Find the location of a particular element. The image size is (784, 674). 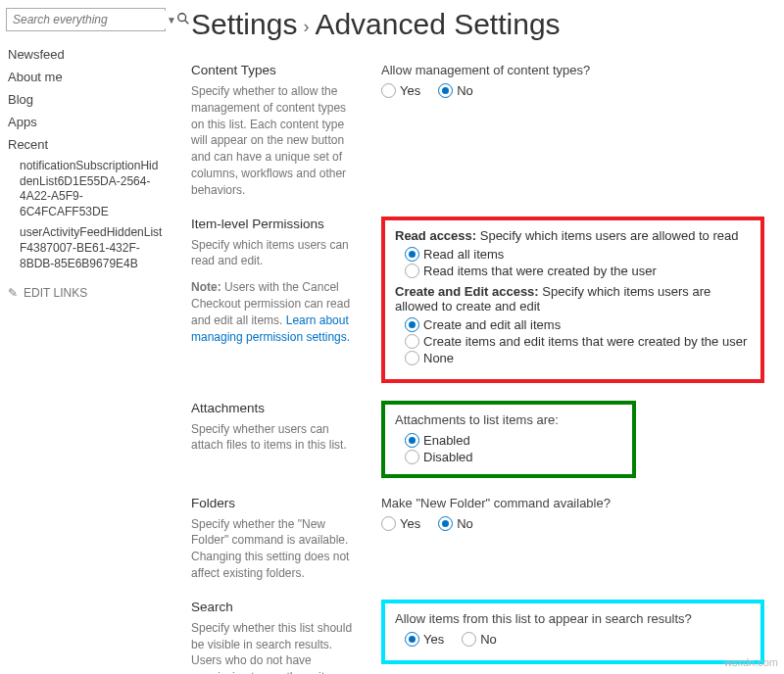

content-types-desc: Specify whether to allow the management … is located at coordinates (274, 141).